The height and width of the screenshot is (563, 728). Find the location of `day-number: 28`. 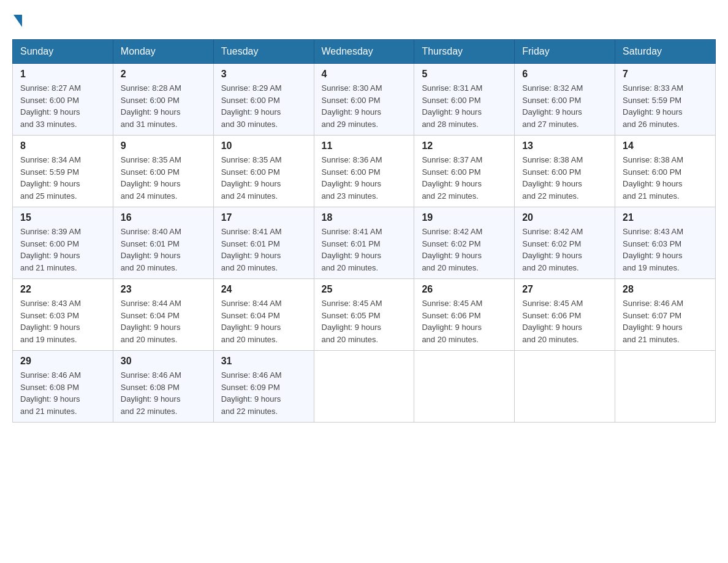

day-number: 28 is located at coordinates (665, 289).